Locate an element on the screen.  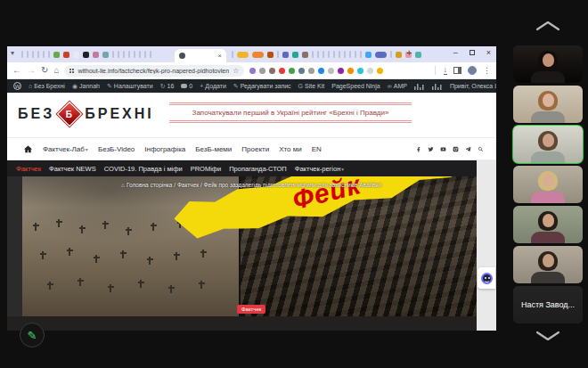
profile-avatar is located at coordinates (472, 70).